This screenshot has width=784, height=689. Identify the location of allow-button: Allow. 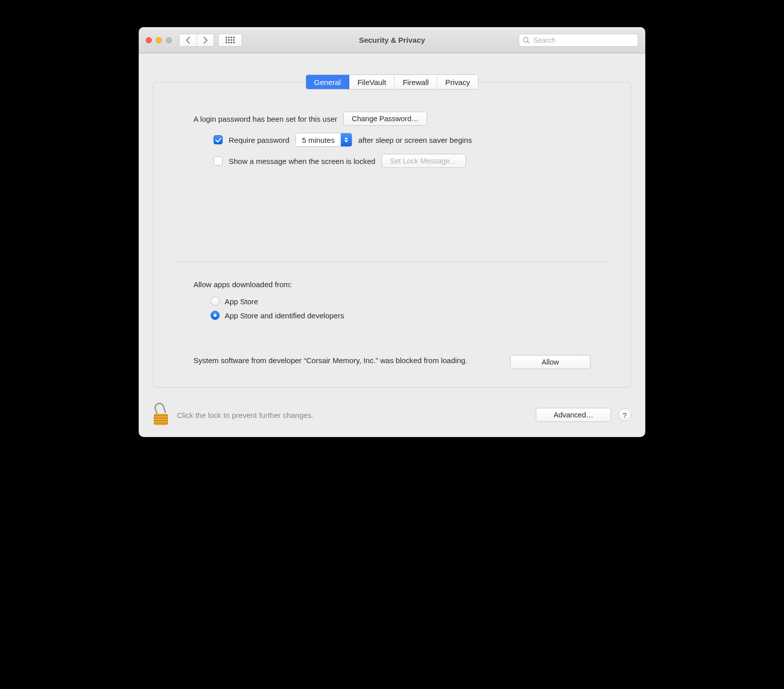
(550, 362).